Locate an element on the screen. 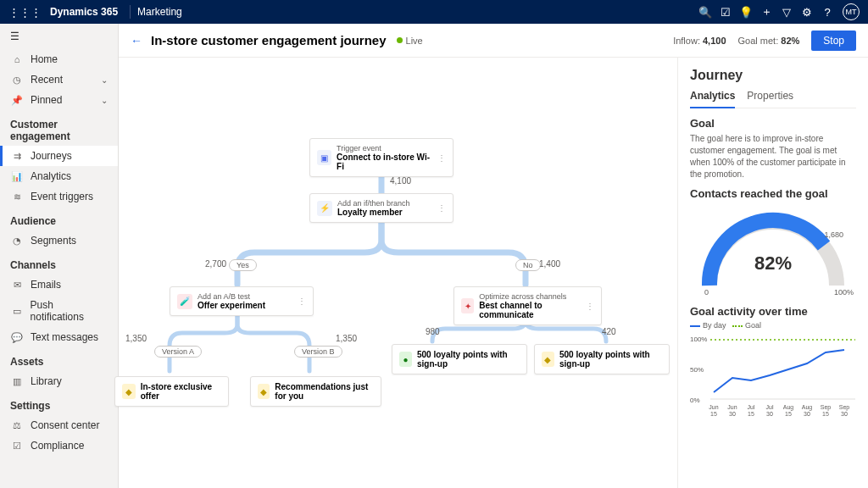  node-title: Loyalty member is located at coordinates (374, 212).